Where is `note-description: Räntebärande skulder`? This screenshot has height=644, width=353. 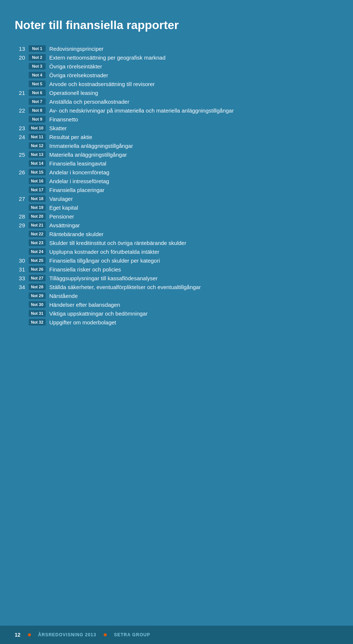
note-description: Räntebärande skulder is located at coordinates (76, 234).